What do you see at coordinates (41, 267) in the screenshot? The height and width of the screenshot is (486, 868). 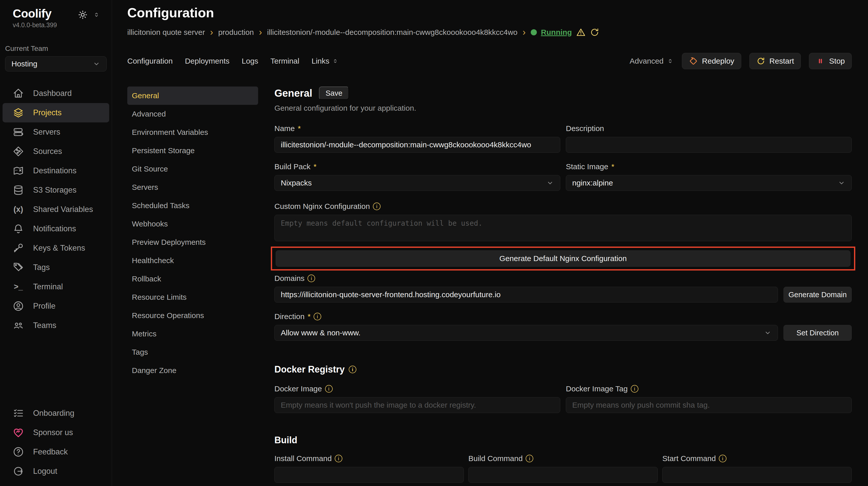 I see `sidebar-item-label: Tags` at bounding box center [41, 267].